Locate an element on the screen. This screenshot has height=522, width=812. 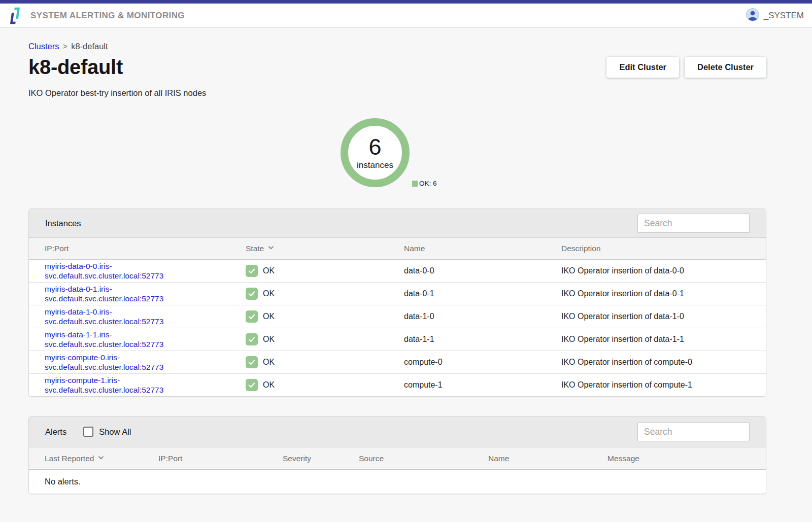
no-alerts-message: No alerts. is located at coordinates (397, 482).